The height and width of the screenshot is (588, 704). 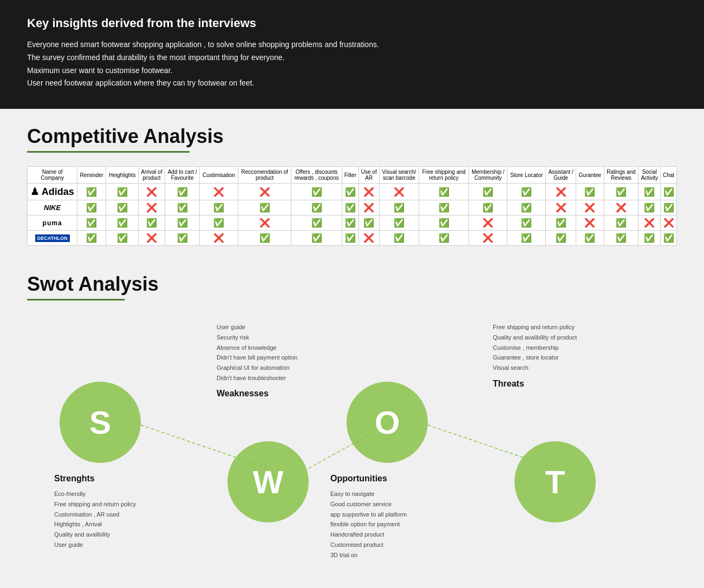 I want to click on insight-point-1: Everyone need smart footwear shopping ap…, so click(x=352, y=45).